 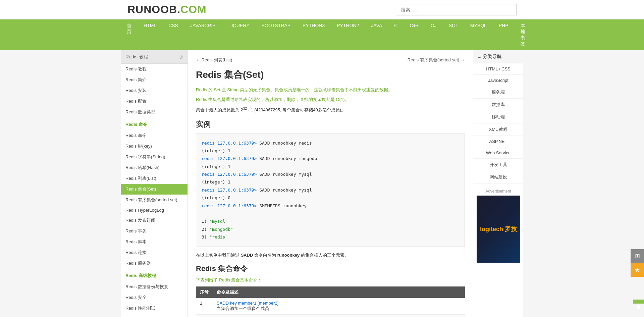 I want to click on site-logo: RUNOOB.COM, so click(x=167, y=9).